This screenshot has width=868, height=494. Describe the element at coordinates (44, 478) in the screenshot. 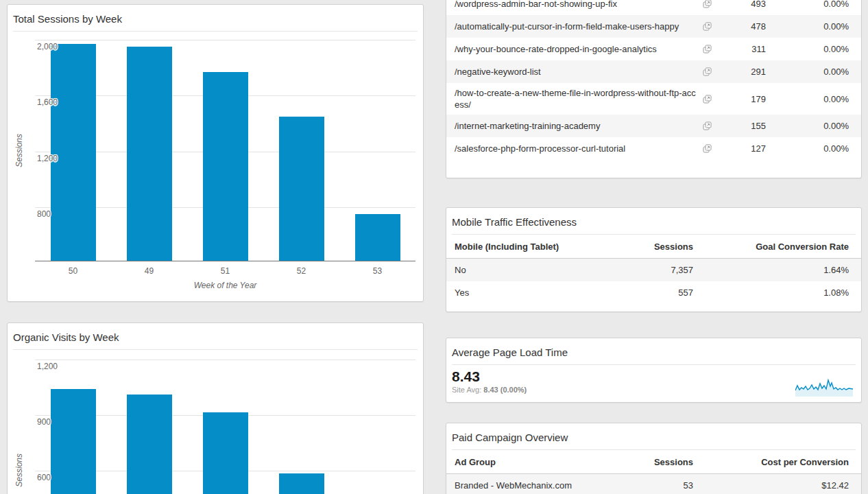

I see `y-tick-label: 600` at that location.